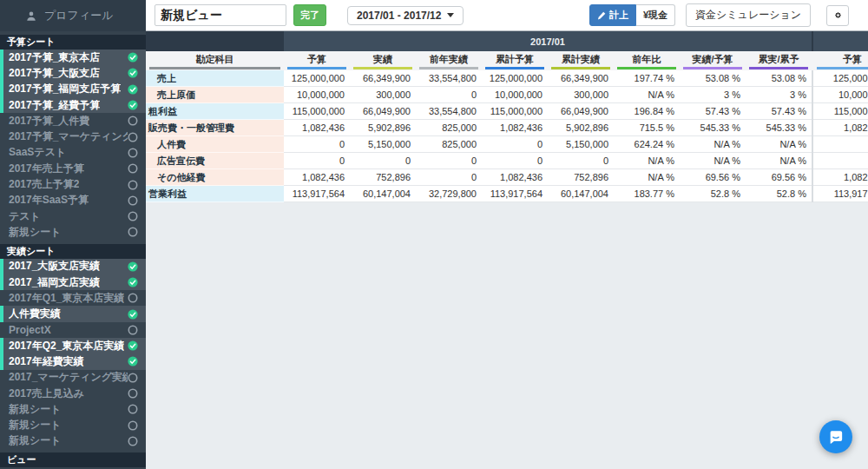 This screenshot has width=868, height=469. What do you see at coordinates (310, 16) in the screenshot?
I see `done-button: 完了` at bounding box center [310, 16].